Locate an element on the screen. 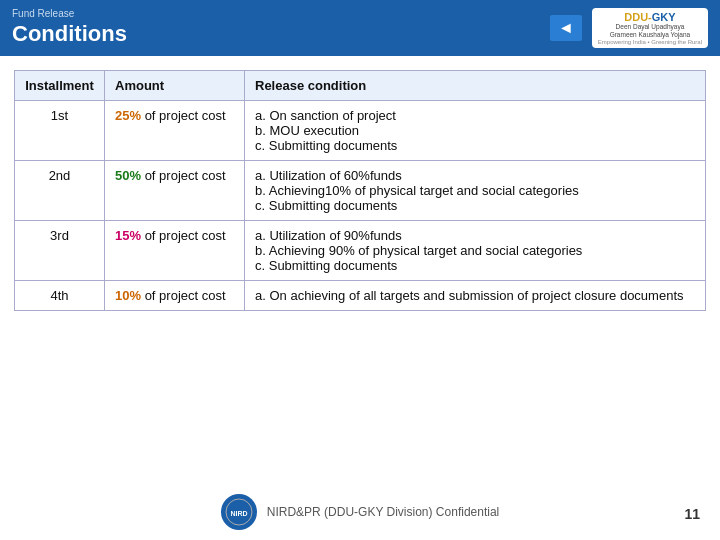 The image size is (720, 540). col-amount: Amount is located at coordinates (175, 85).